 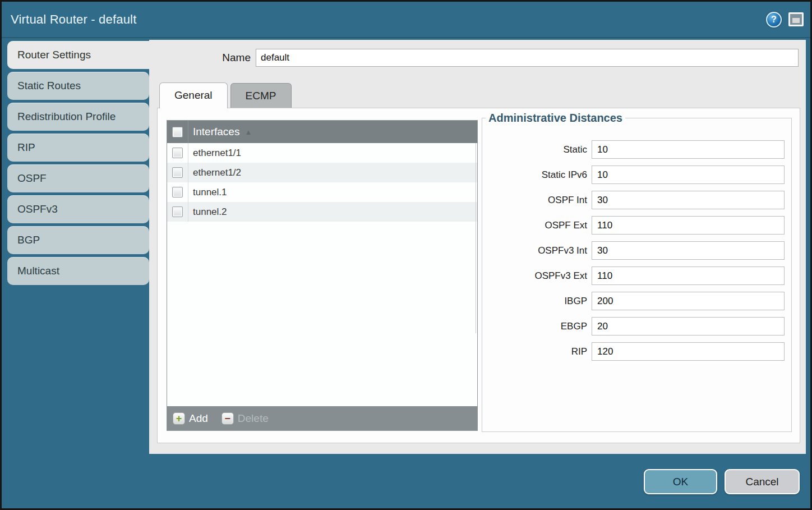 I want to click on table-row-tunnel-1: tunnel.1, so click(x=322, y=192).